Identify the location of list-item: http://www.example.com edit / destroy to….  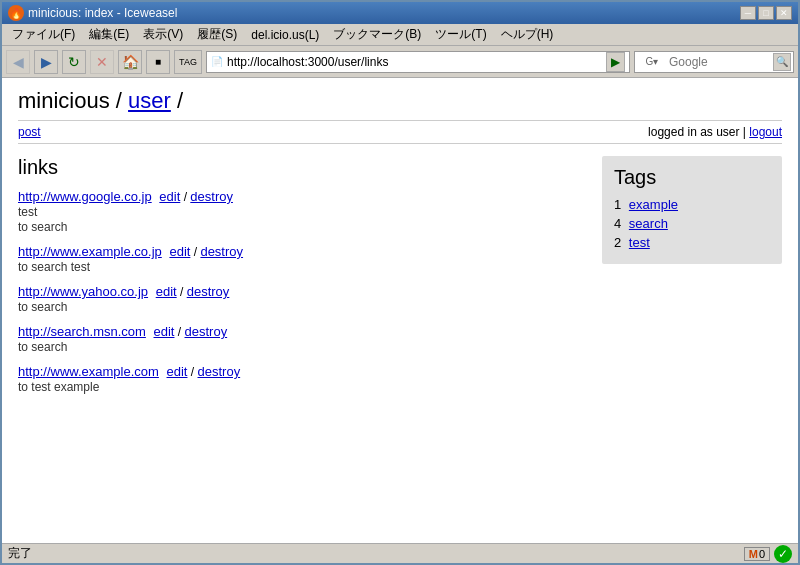
(300, 379).